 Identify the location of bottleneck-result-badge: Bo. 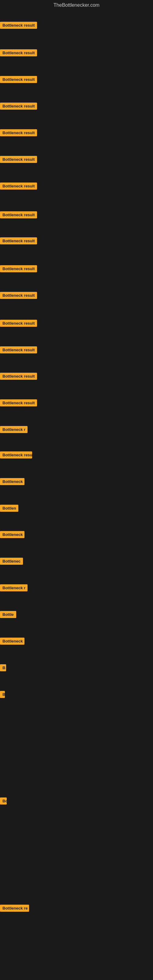
(3, 801).